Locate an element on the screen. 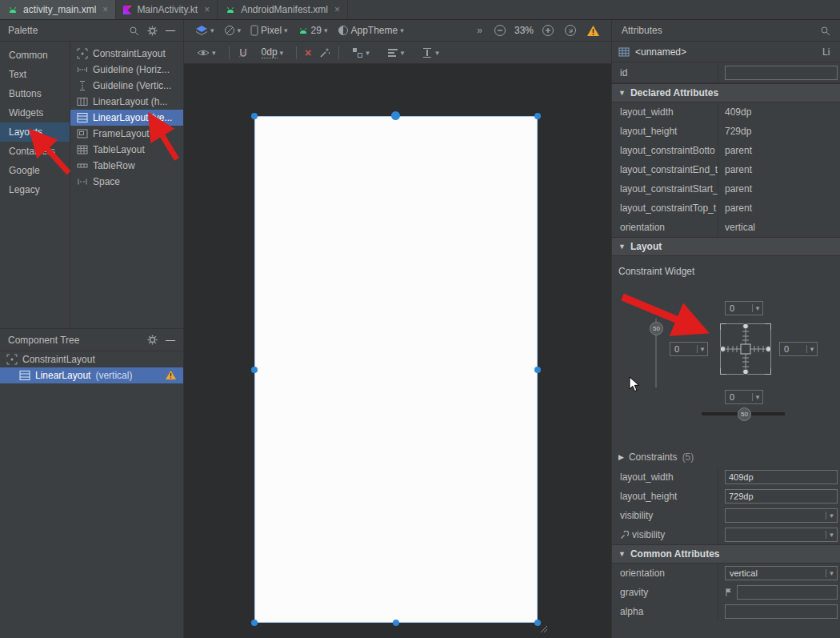  layout-height-row: layout_height is located at coordinates (726, 496).